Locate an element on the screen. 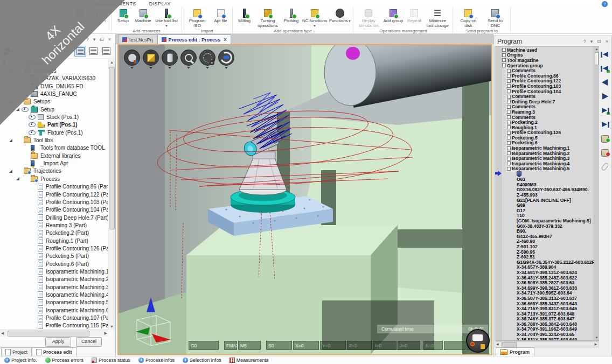  tree-item: Trajectories is located at coordinates (54, 171).